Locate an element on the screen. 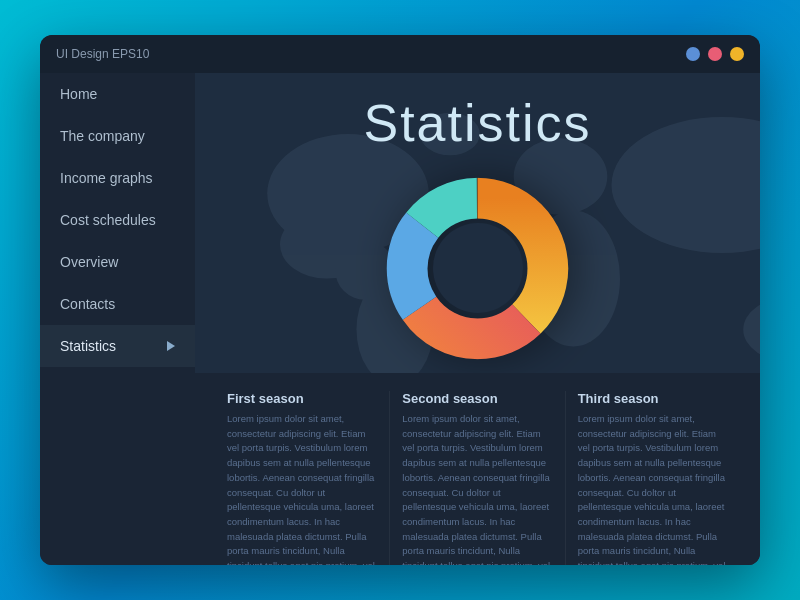 The image size is (800, 600). season-1-text: Lorem ipsum dolor sit amet, consectetur … is located at coordinates (302, 488).